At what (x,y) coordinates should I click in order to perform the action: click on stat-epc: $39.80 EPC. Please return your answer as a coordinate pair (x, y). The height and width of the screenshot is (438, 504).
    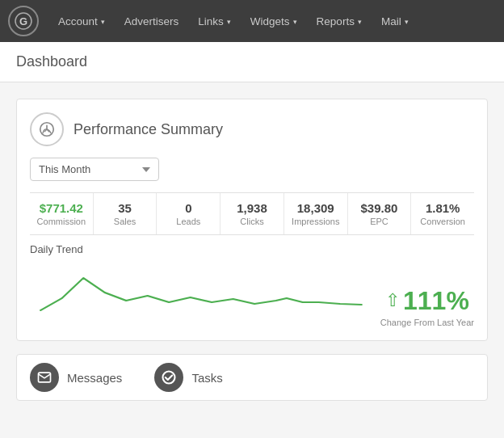
    Looking at the image, I should click on (380, 213).